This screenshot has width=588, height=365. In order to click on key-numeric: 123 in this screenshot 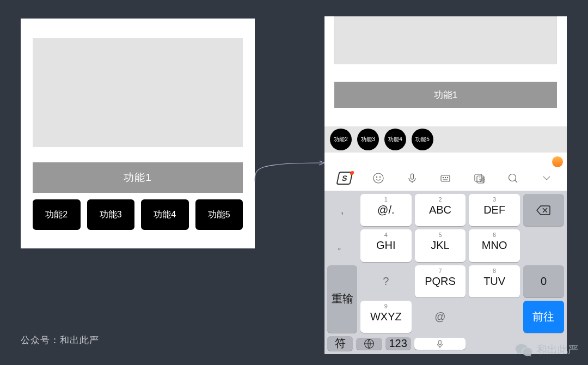, I will do `click(399, 343)`.